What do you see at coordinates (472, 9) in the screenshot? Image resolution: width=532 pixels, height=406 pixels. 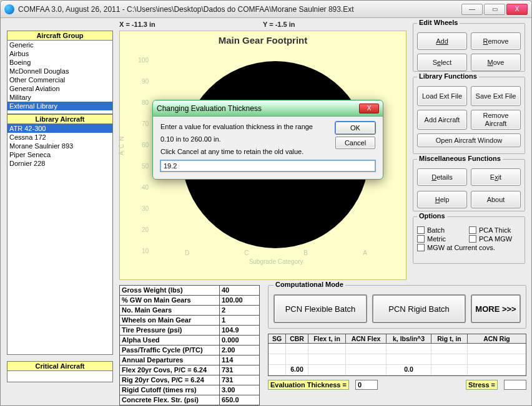 I see `minimize-button: —` at bounding box center [472, 9].